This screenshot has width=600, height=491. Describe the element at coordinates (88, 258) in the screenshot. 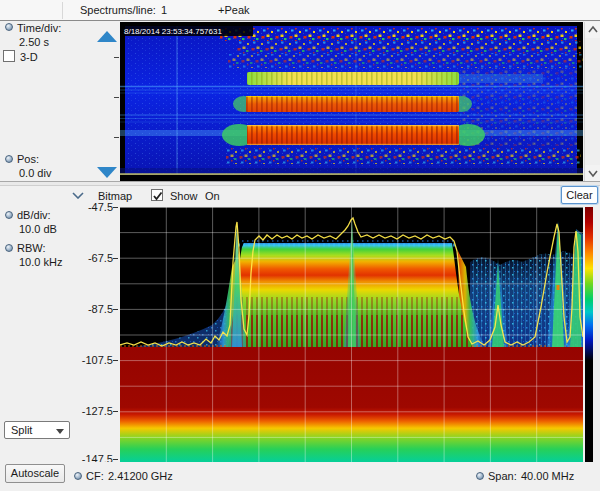

I see `y-axis-tick-label: -67.5` at that location.